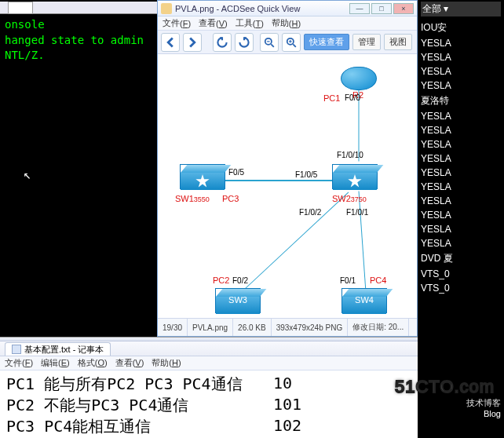  I want to click on status-size: 26.0 KB, so click(253, 327).